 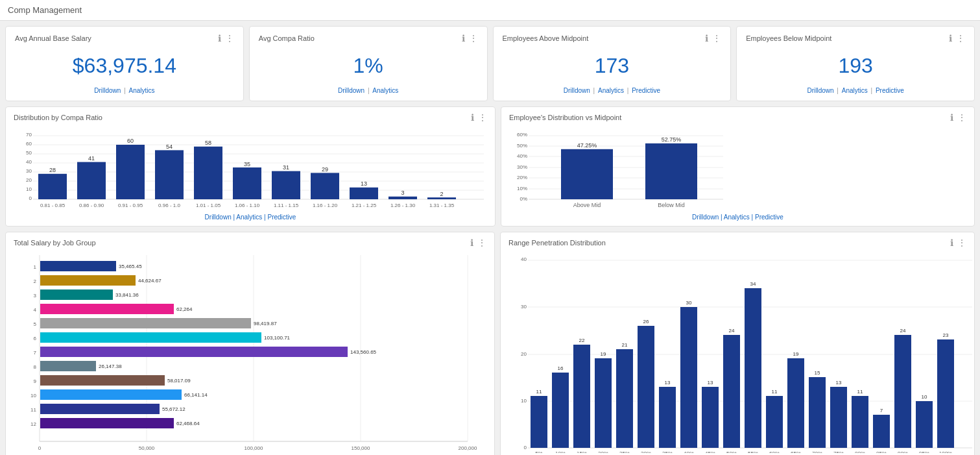 What do you see at coordinates (368, 64) in the screenshot?
I see `kpi-avg-compa-ratio: Avg Compa Ratio ℹ ⋮ 1% Drilldown | Analy…` at bounding box center [368, 64].